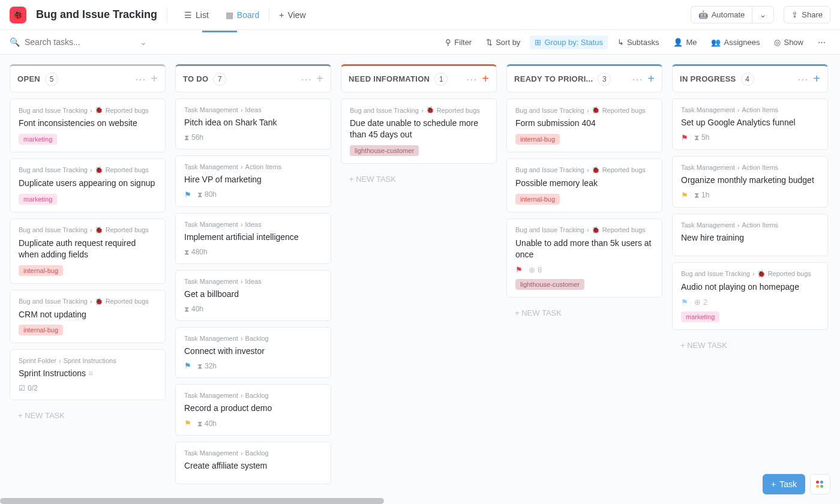 The image size is (840, 504). What do you see at coordinates (535, 270) in the screenshot?
I see `assignee-count: ⊕8` at bounding box center [535, 270].